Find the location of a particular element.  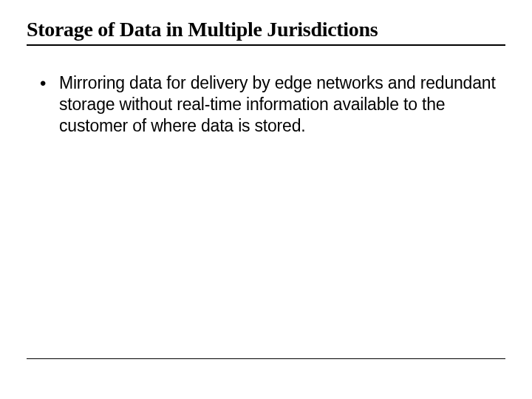

bullet-list: Mirroring data for delivery by edge netw… is located at coordinates (271, 104).